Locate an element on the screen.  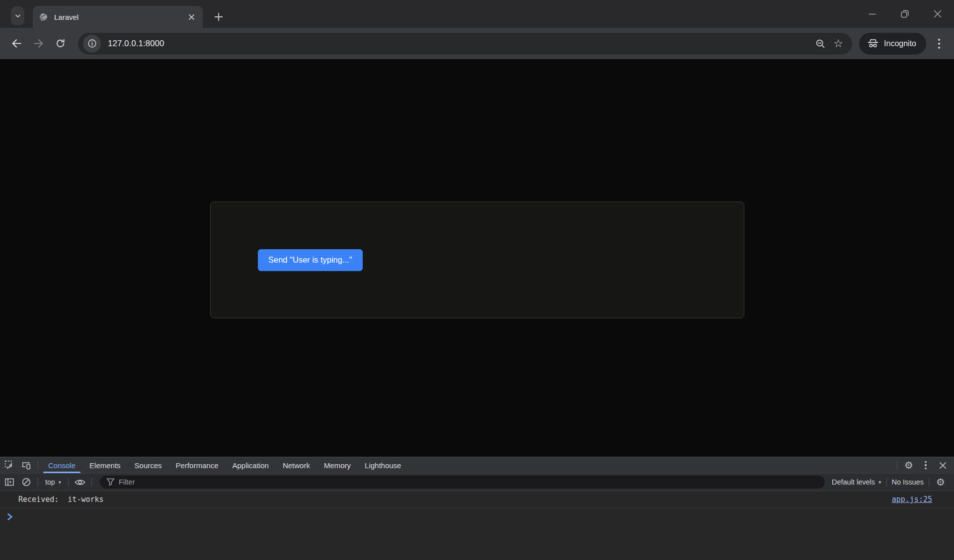
browser-tab-laravel: Laravel is located at coordinates (118, 17).